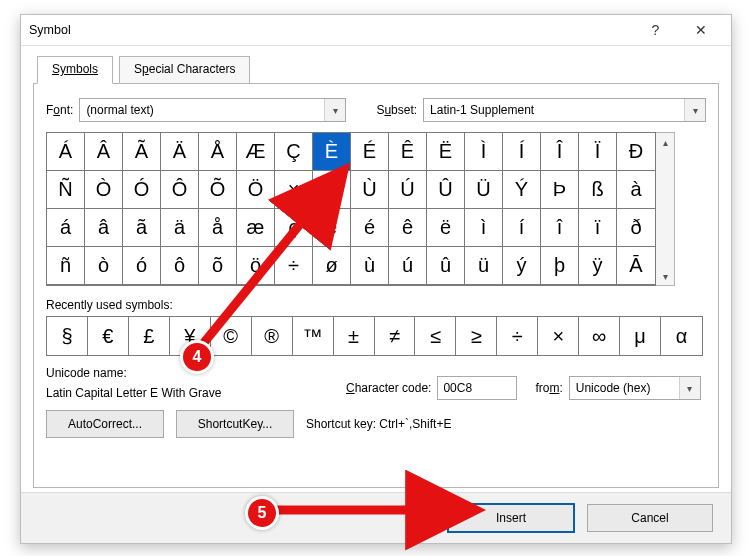 The height and width of the screenshot is (556, 750). Describe the element at coordinates (105, 424) in the screenshot. I see `autocorrect-button: AutoCorrect...` at that location.